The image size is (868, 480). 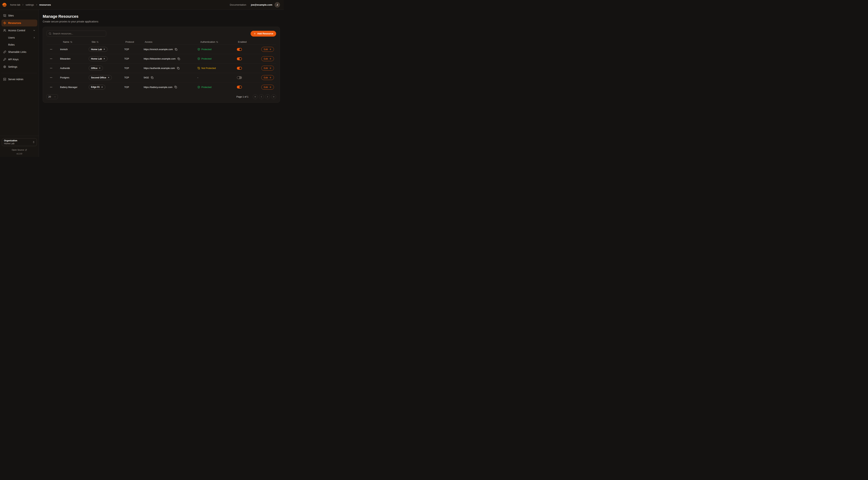 What do you see at coordinates (20, 142) in the screenshot?
I see `org-selector: Organization Home Lab` at bounding box center [20, 142].